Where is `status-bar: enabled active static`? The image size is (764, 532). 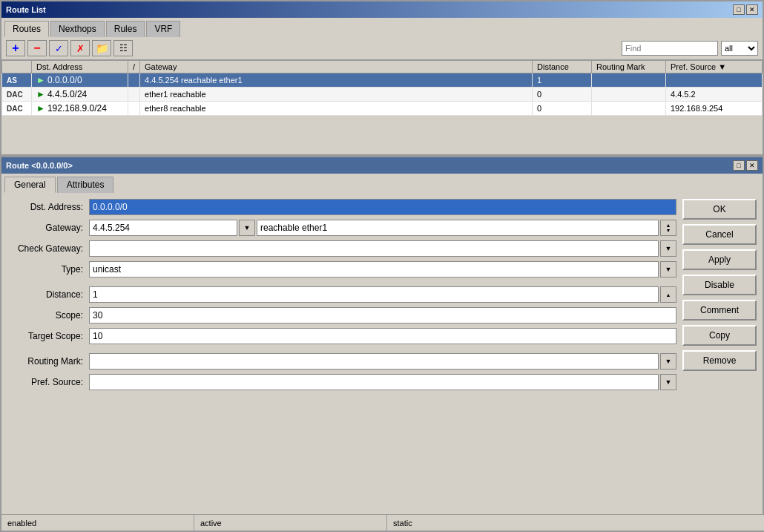 status-bar: enabled active static is located at coordinates (383, 522).